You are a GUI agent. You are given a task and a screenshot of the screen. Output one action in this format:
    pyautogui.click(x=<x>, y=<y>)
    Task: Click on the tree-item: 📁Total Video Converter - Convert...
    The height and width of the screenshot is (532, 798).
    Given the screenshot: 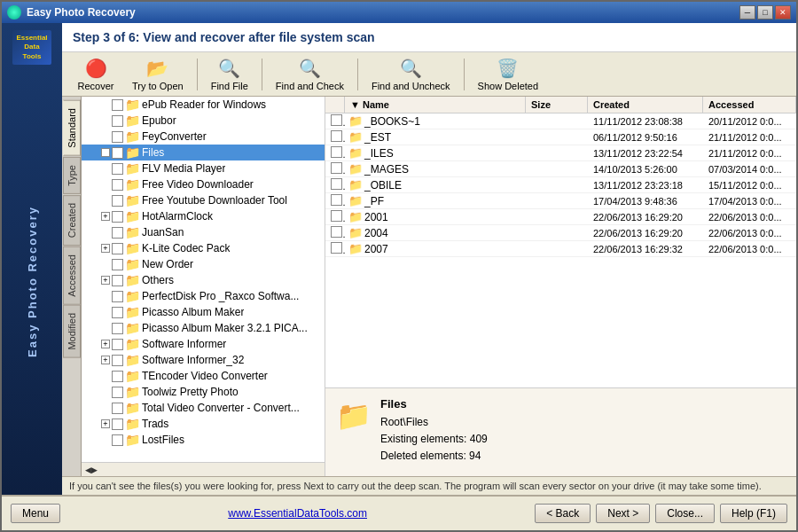 What is the action you would take?
    pyautogui.click(x=203, y=408)
    